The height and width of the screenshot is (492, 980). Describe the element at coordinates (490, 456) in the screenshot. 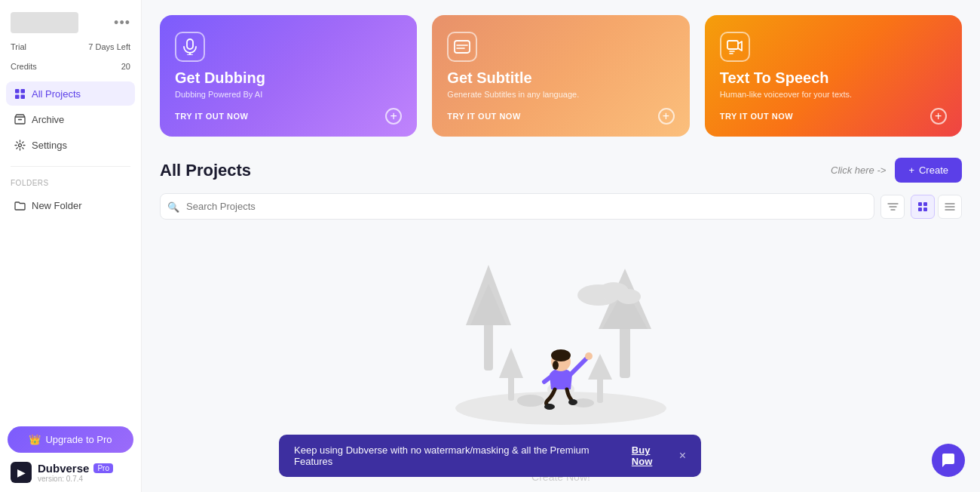

I see `notification-banner: Keep using Dubverse with no watermark/ma…` at that location.